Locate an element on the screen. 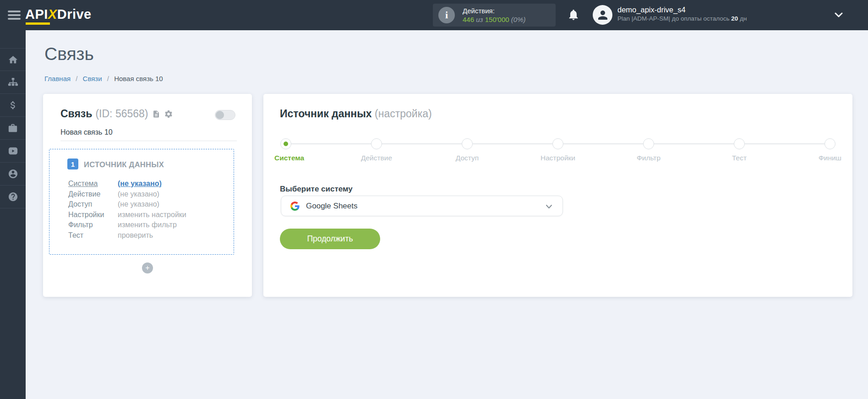 This screenshot has width=868, height=399. settings-button is located at coordinates (169, 114).